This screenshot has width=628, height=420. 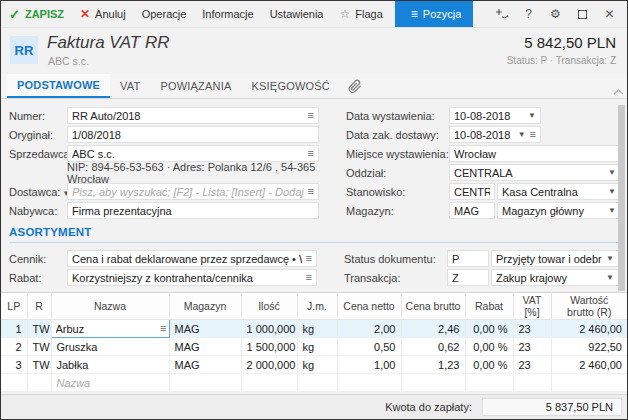 I want to click on cell-cena-netto, so click(x=369, y=383).